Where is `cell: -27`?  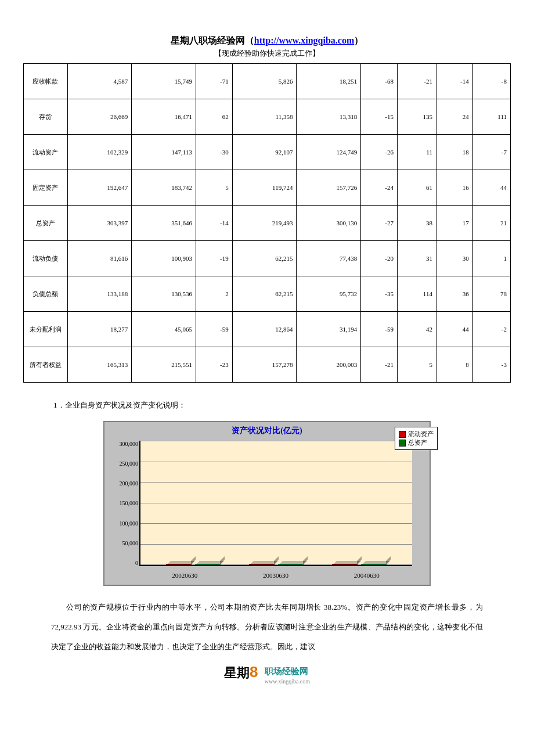 cell: -27 is located at coordinates (380, 223).